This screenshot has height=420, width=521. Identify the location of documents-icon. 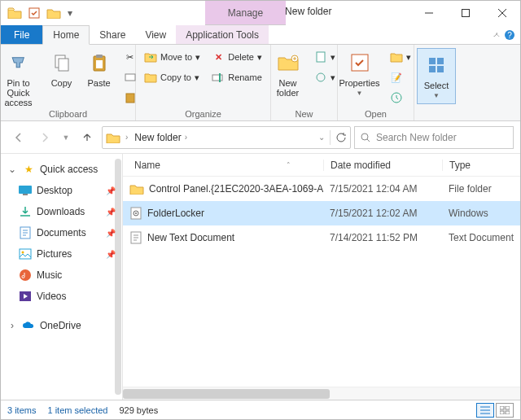
(25, 233).